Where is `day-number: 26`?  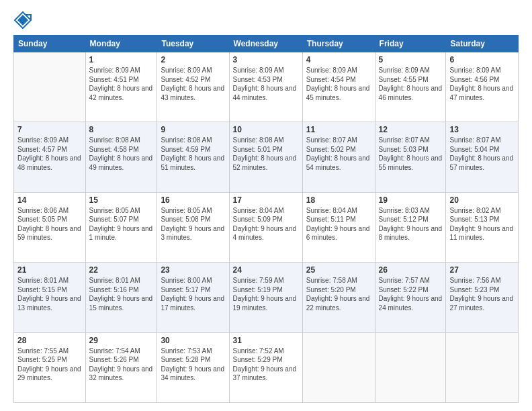
day-number: 26 is located at coordinates (411, 270).